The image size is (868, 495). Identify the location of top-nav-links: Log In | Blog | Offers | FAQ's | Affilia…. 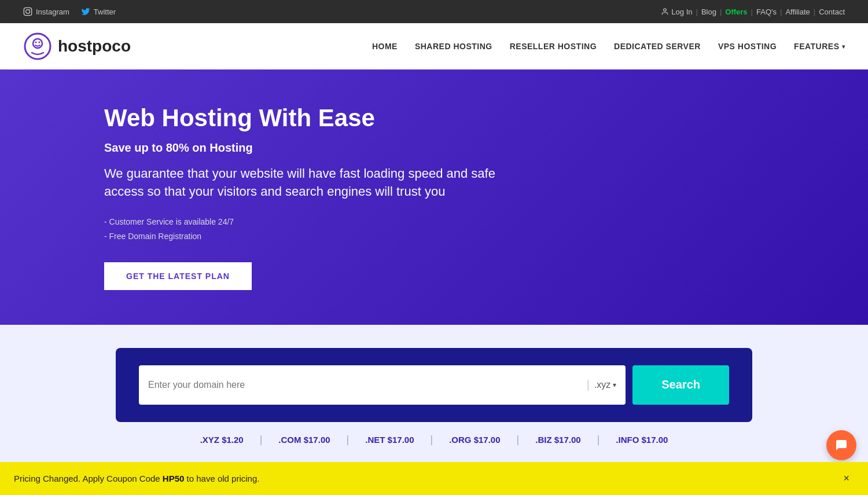
(753, 12).